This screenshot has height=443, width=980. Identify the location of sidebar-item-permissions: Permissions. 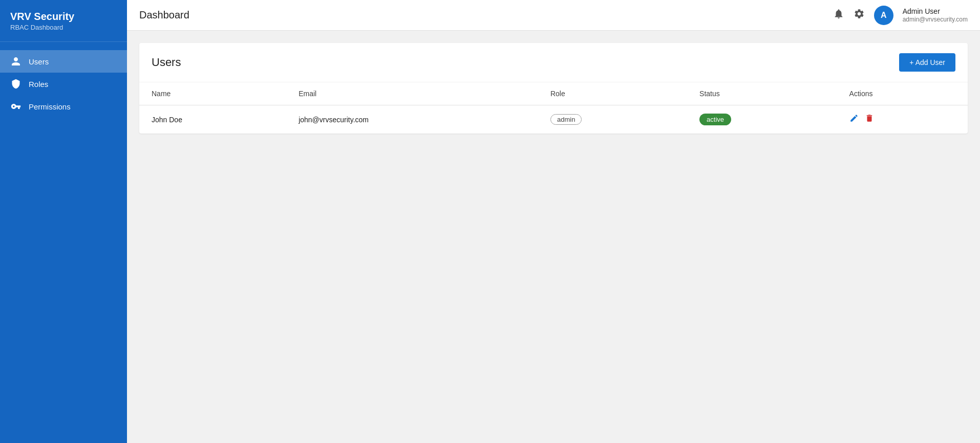
(63, 106).